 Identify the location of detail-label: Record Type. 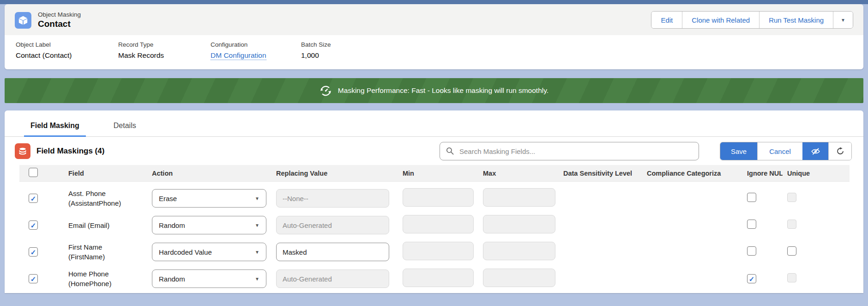
(162, 44).